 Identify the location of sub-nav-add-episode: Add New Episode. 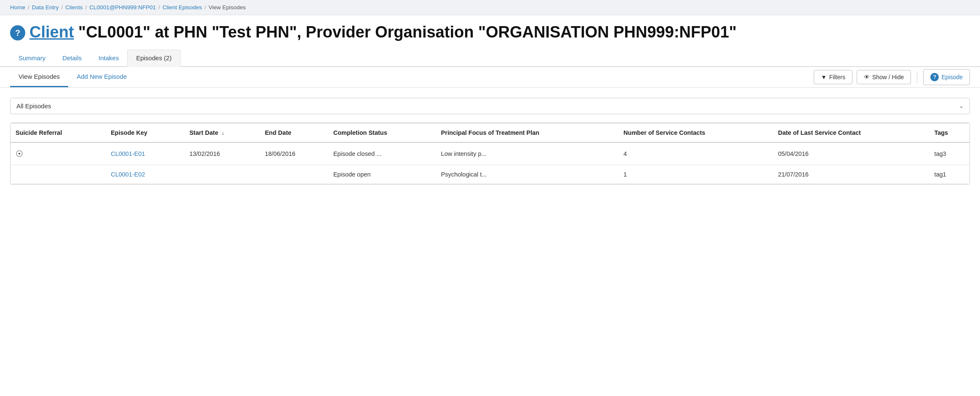
(102, 77).